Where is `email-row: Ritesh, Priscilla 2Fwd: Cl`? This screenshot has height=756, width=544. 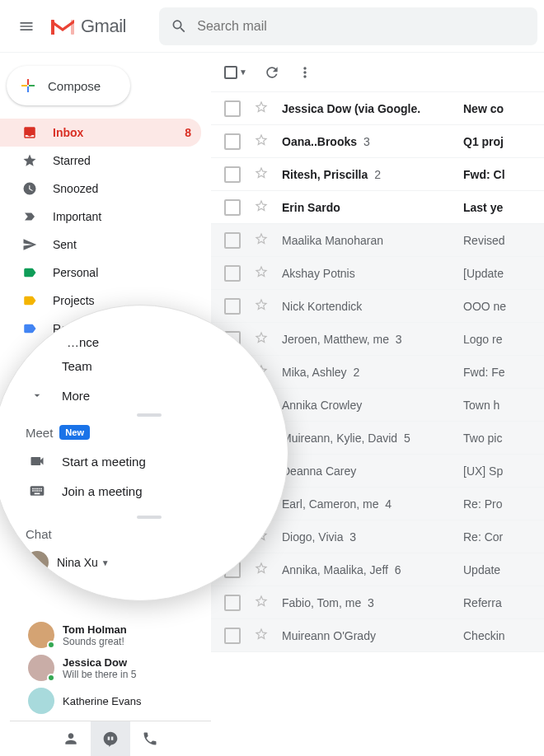
email-row: Ritesh, Priscilla 2Fwd: Cl is located at coordinates (378, 175).